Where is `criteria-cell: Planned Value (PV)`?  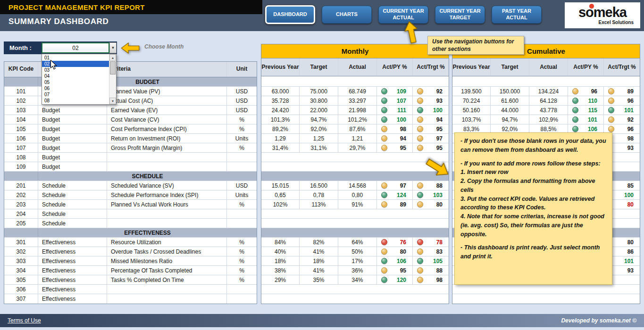
criteria-cell: Planned Value (PV) is located at coordinates (167, 91).